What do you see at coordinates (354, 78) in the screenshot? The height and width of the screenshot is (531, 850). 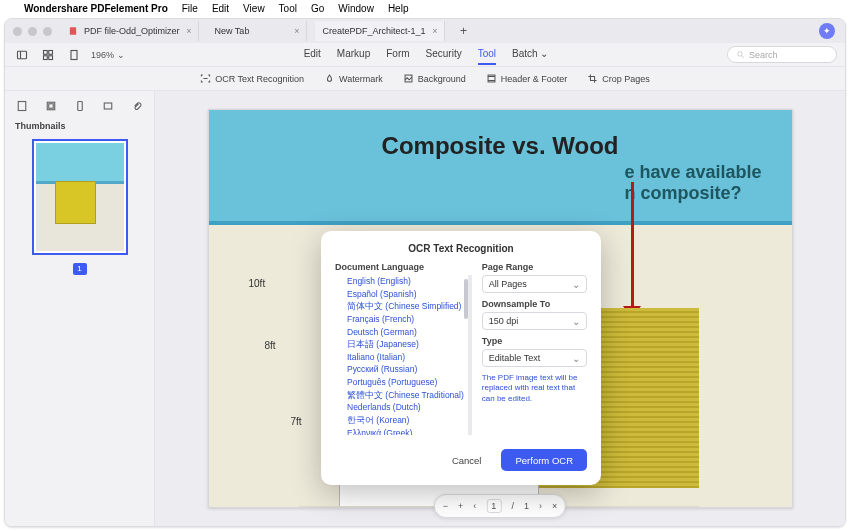 I see `watermark-button: Watermark` at bounding box center [354, 78].